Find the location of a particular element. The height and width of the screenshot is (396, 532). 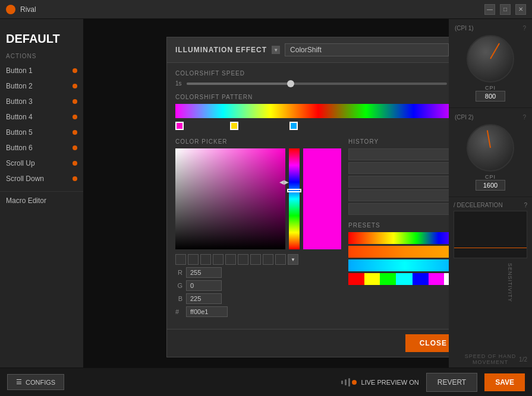

b-input is located at coordinates (204, 299).